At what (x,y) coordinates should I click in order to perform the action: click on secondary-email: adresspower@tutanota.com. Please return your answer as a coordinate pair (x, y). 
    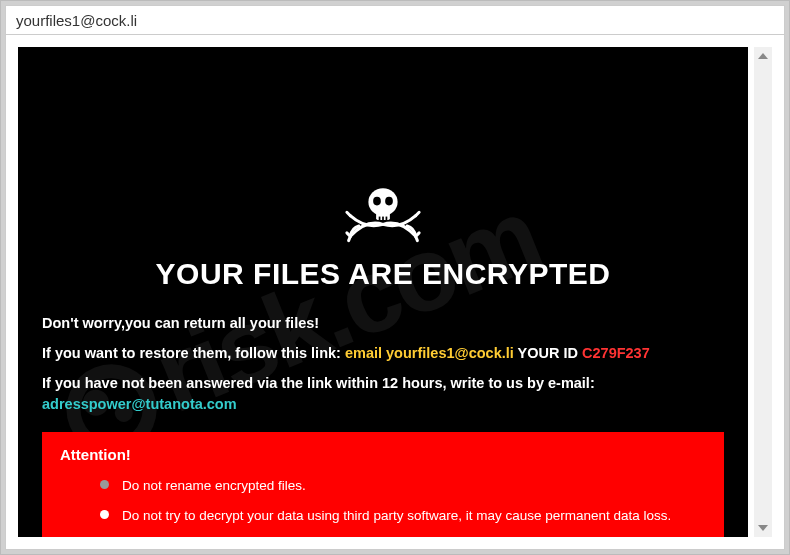
    Looking at the image, I should click on (140, 404).